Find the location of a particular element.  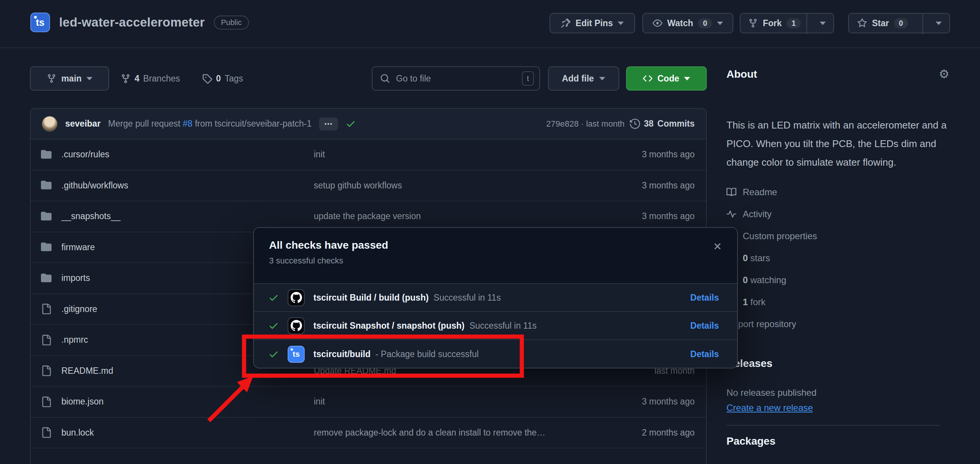

sidebar-item-report: Report repository is located at coordinates (838, 324).